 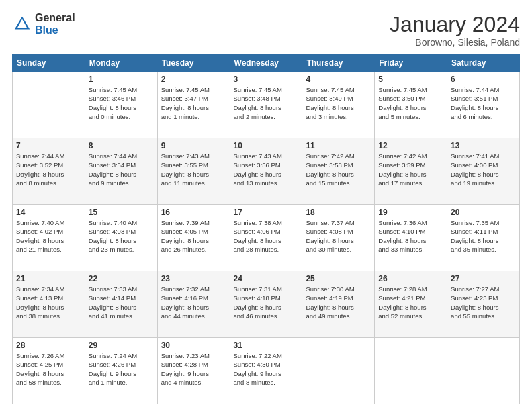 I want to click on day-number: 3, so click(x=266, y=79).